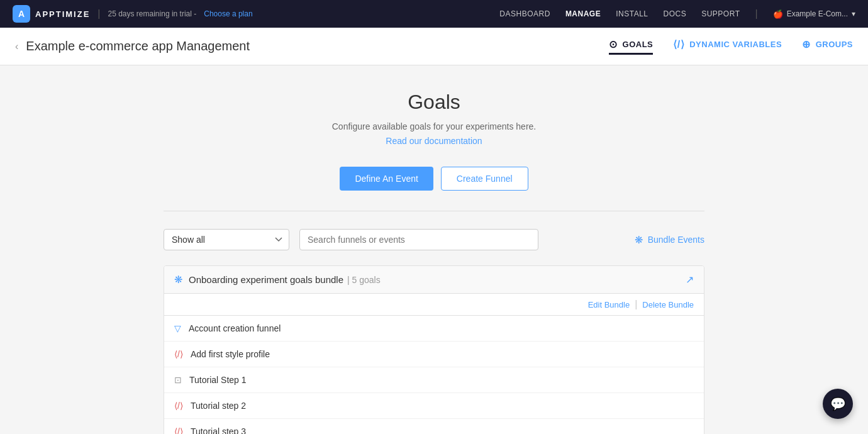 This screenshot has height=434, width=868. What do you see at coordinates (434, 126) in the screenshot?
I see `goals-hero-subtitle: Configure available goals for your exper…` at bounding box center [434, 126].